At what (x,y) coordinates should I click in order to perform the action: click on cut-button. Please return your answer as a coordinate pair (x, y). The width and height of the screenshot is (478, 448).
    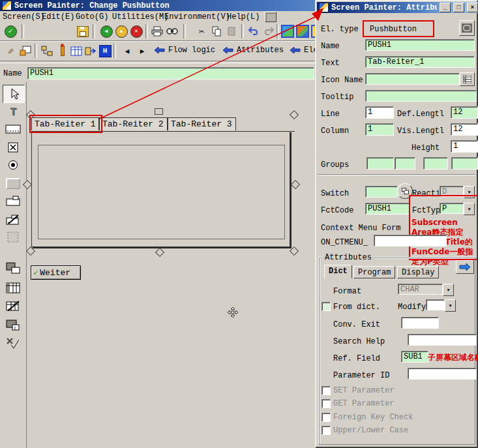
    Looking at the image, I should click on (202, 31).